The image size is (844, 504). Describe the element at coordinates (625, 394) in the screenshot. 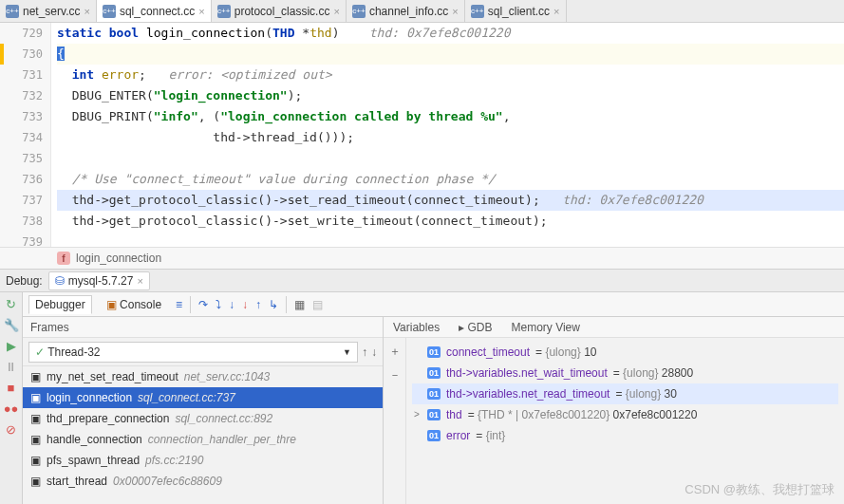

I see `variable-row: 01thd->variables.net_read_timeout = {ulo…` at that location.